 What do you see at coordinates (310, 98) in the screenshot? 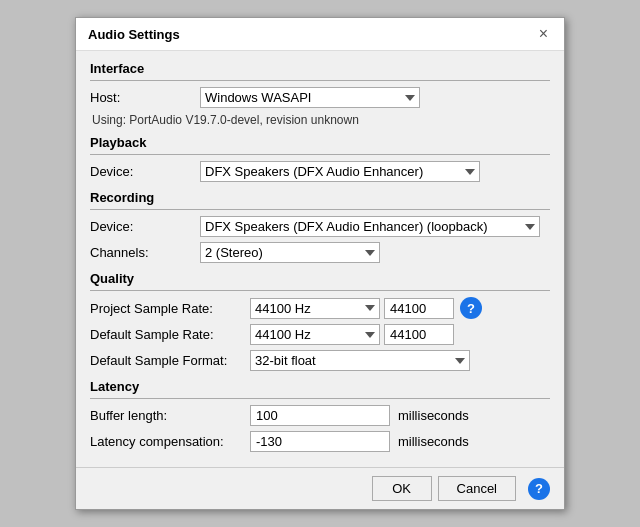
I see `host-select: Windows WASAPI` at bounding box center [310, 98].